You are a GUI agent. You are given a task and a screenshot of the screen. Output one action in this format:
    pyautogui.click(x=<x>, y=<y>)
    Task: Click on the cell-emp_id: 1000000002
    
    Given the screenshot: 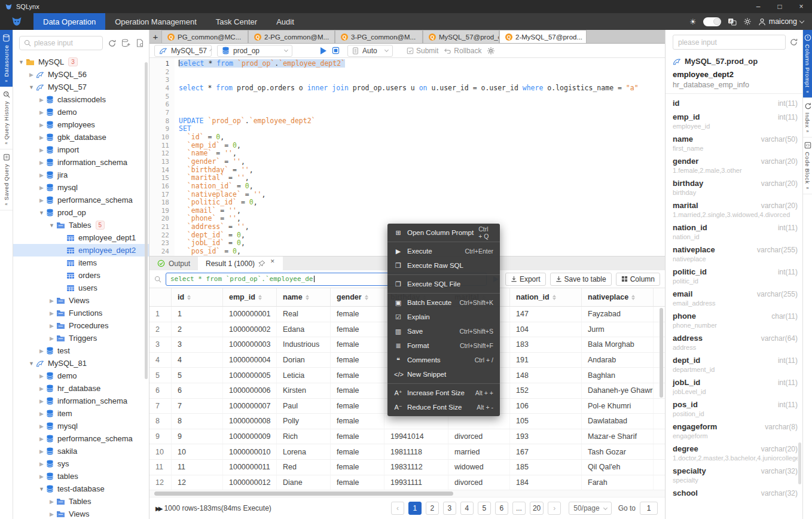 What is the action you would take?
    pyautogui.click(x=250, y=330)
    